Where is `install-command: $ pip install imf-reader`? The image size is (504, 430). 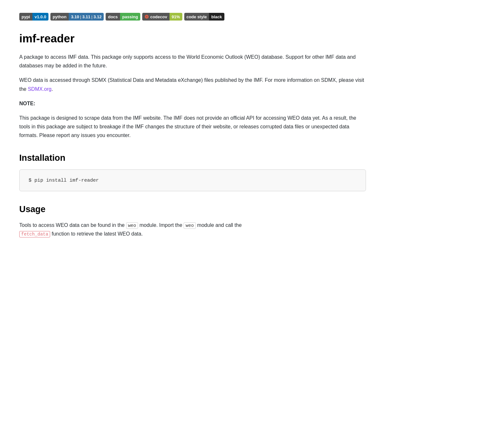 install-command: $ pip install imf-reader is located at coordinates (64, 180).